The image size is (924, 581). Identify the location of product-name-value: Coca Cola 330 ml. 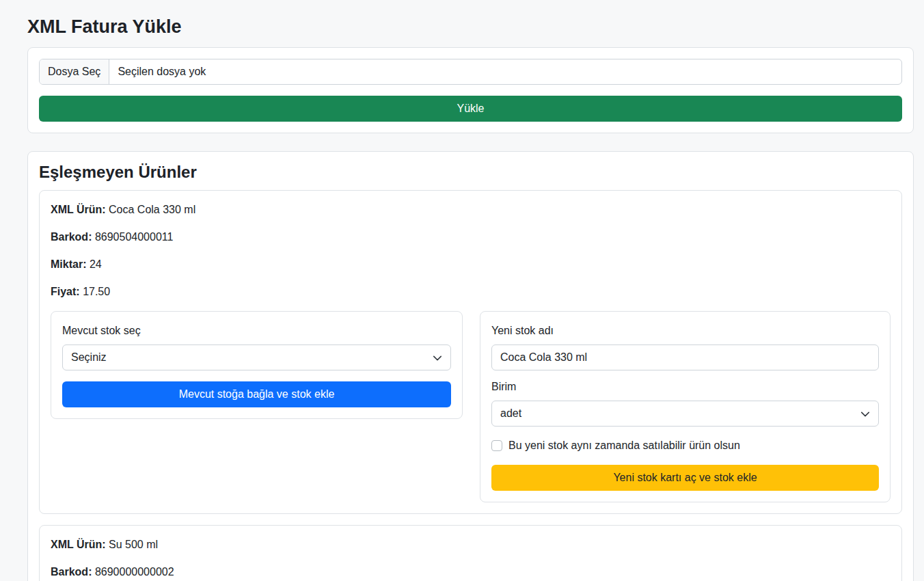
(152, 209).